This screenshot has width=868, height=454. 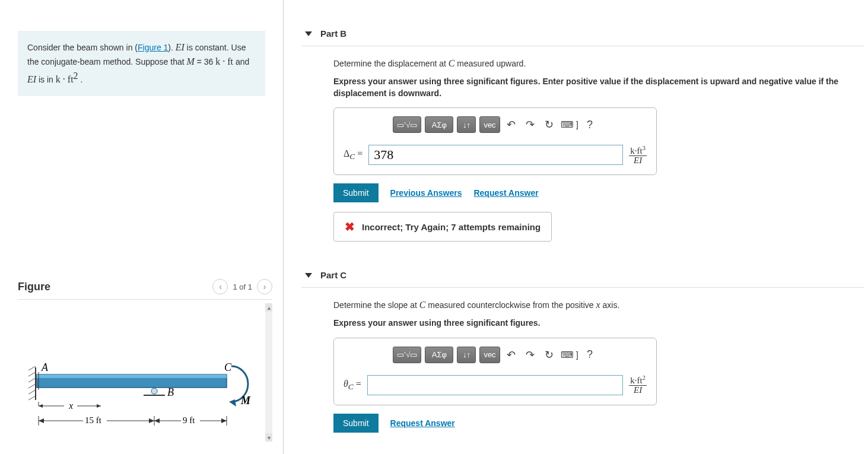 What do you see at coordinates (139, 370) in the screenshot?
I see `beam-diagram: A C B M x` at bounding box center [139, 370].